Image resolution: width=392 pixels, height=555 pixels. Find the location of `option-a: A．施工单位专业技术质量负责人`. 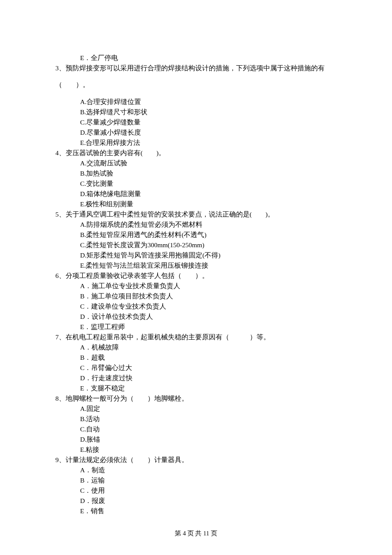

option-a: A．施工单位专业技术质量负责人 is located at coordinates (208, 286).